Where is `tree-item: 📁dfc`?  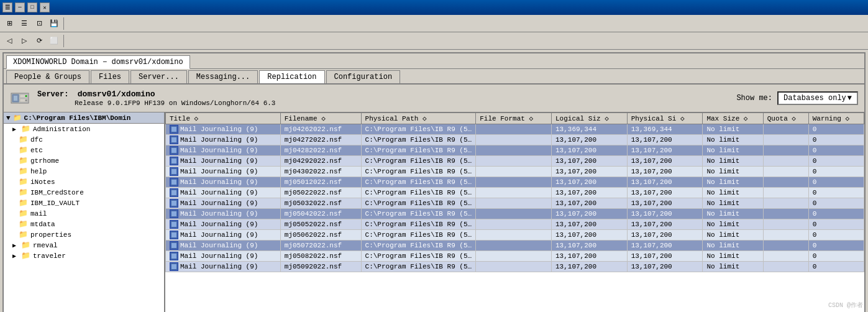 tree-item: 📁dfc is located at coordinates (84, 139).